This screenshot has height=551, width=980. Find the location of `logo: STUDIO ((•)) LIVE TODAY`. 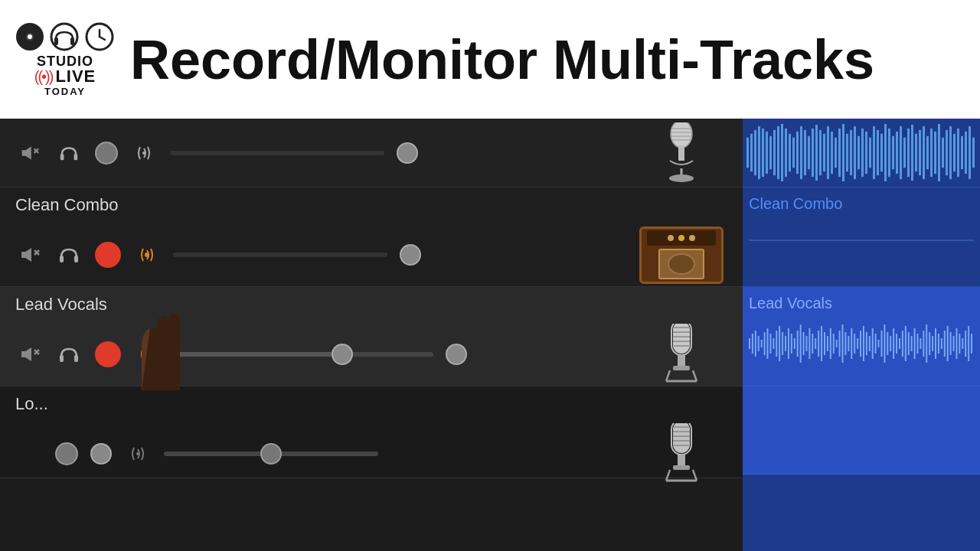

logo: STUDIO ((•)) LIVE TODAY is located at coordinates (65, 60).